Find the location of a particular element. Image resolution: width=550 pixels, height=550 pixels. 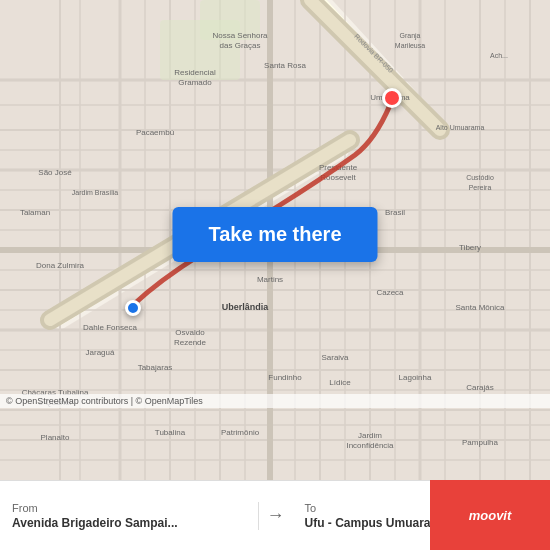

svg-text: Talaman is located at coordinates (35, 212).